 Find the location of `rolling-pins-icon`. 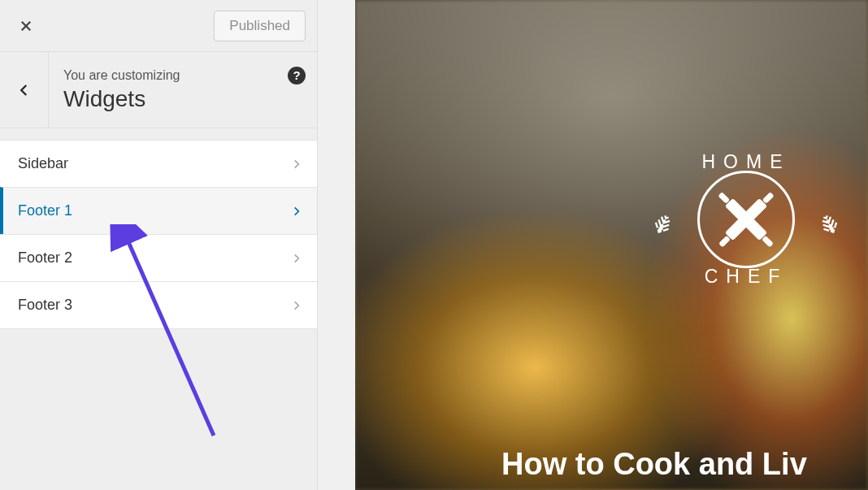

rolling-pins-icon is located at coordinates (746, 219).